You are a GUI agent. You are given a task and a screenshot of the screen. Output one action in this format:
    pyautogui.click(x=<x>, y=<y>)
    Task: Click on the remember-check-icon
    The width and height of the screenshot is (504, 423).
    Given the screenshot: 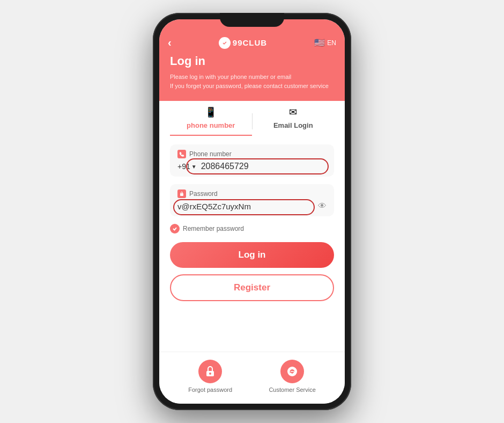 What is the action you would take?
    pyautogui.click(x=175, y=229)
    